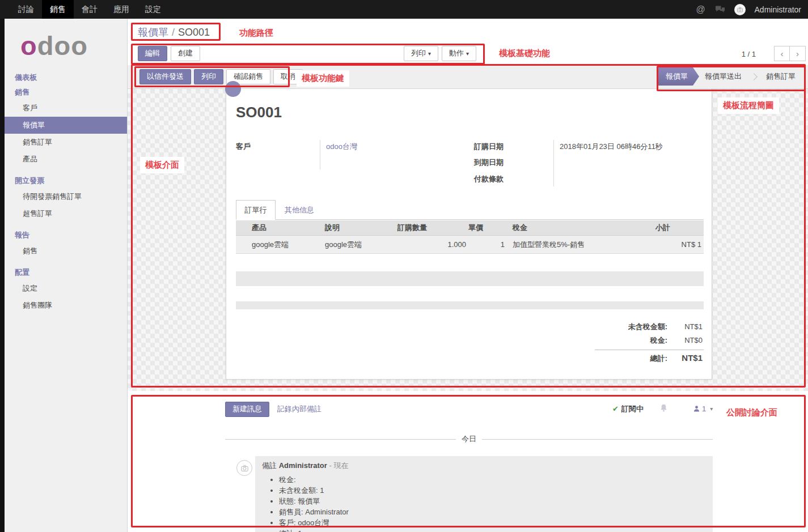 This screenshot has width=808, height=532. I want to click on message-header: 備註 Administrator - 現在, so click(484, 466).